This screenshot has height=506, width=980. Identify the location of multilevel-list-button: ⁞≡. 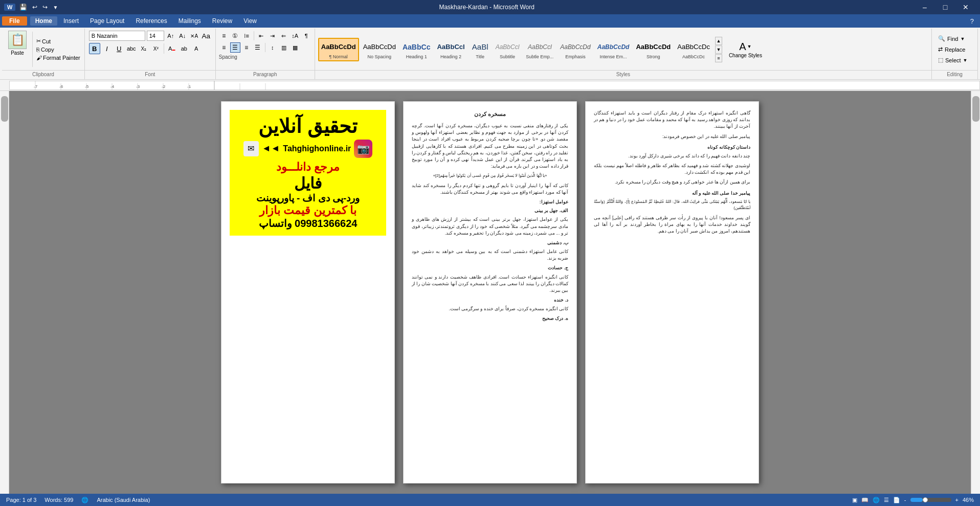
(247, 36).